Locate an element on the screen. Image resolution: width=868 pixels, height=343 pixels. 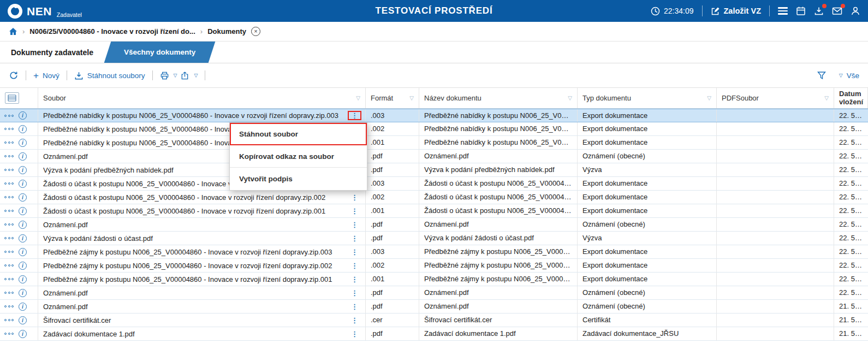
context-menu-item: Vytvořit podpis is located at coordinates (298, 179).